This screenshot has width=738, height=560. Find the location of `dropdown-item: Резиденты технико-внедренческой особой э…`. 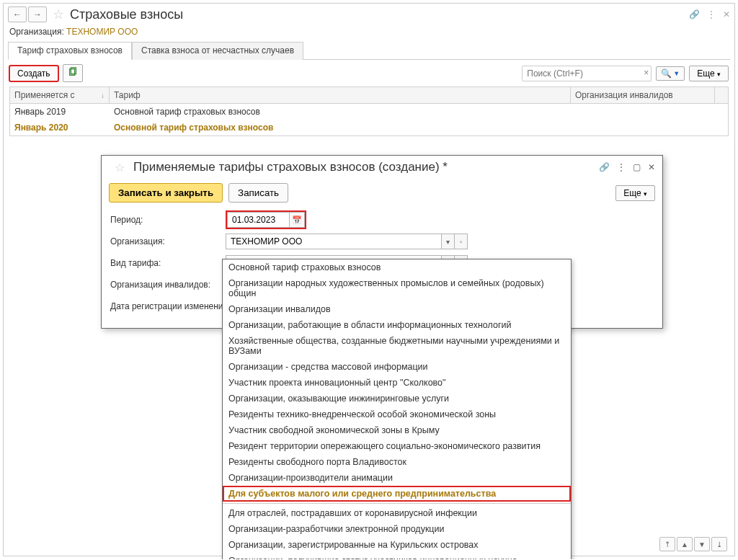

dropdown-item: Резиденты технико-внедренческой особой э… is located at coordinates (396, 414).